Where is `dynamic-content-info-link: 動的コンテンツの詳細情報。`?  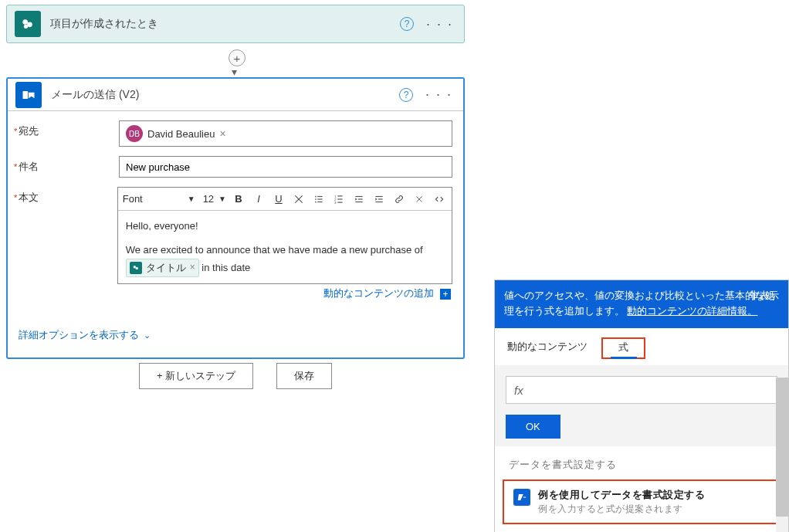
dynamic-content-info-link: 動的コンテンツの詳細情報。 is located at coordinates (692, 311).